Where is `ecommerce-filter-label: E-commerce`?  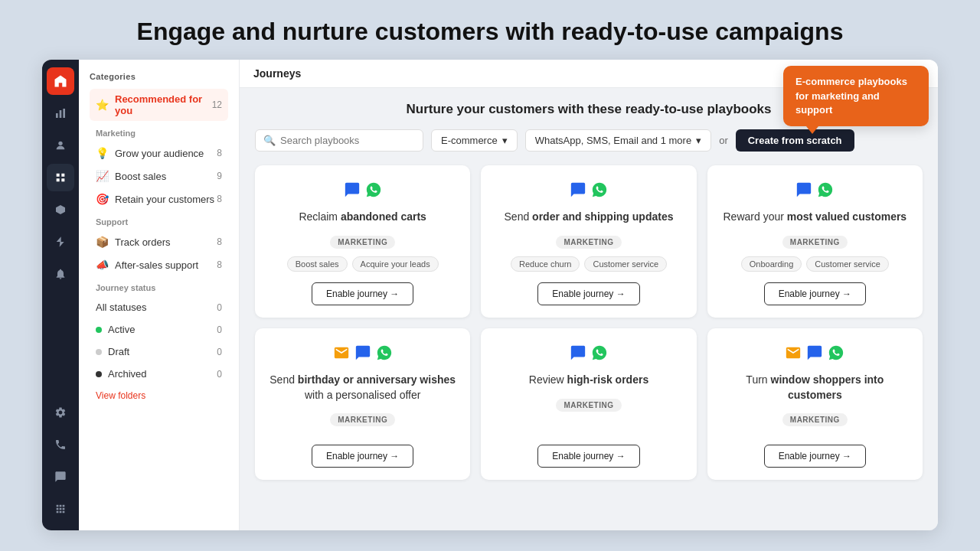
ecommerce-filter-label: E-commerce is located at coordinates (469, 141).